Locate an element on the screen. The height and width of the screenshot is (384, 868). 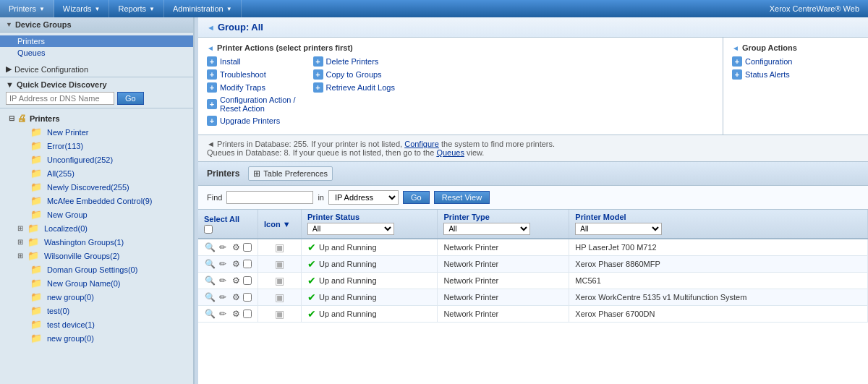
tree-item-12: 📁new group(0) is located at coordinates (97, 296).